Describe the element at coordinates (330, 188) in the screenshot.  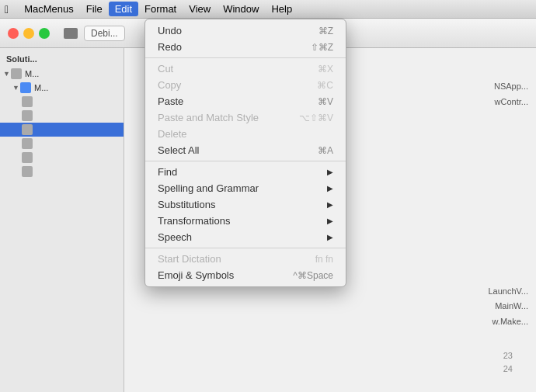
I see `spelling-submenu-arrow: ▶` at that location.